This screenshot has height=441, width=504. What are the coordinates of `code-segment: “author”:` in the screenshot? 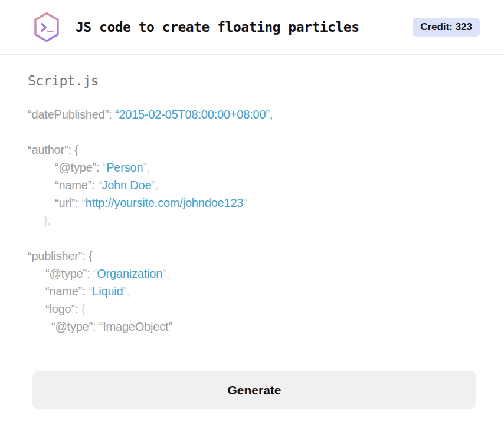 It's located at (51, 150).